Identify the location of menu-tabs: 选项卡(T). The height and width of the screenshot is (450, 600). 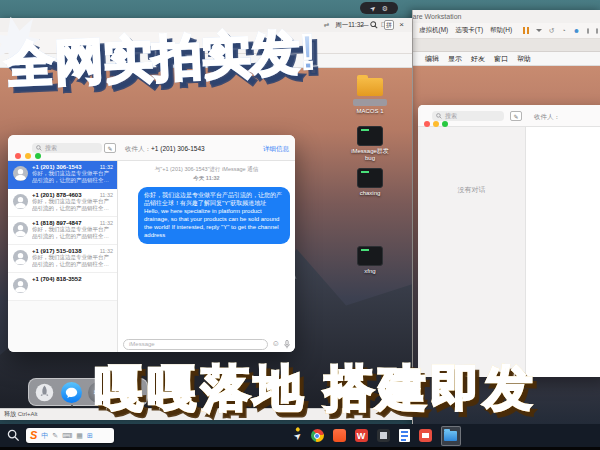
(469, 30).